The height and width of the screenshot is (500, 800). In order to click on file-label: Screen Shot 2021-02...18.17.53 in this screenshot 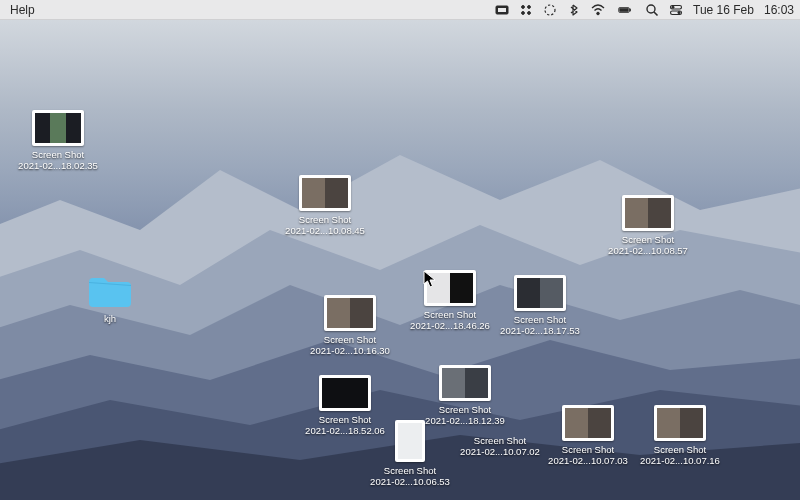, I will do `click(540, 325)`.